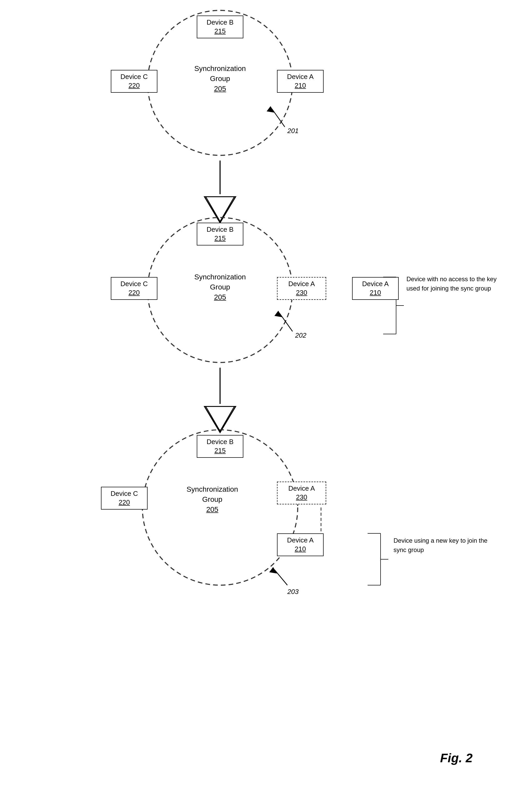  Describe the element at coordinates (220, 446) in the screenshot. I see `device-b-215-s3: Device B 215` at that location.